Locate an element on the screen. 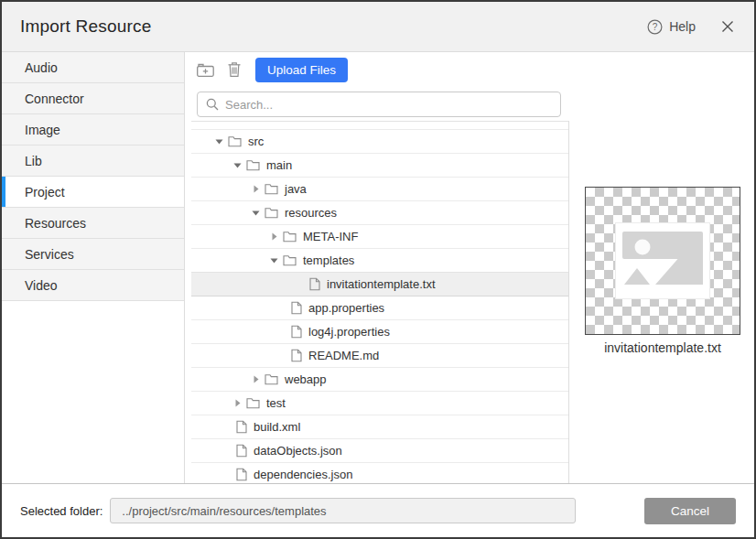  search-input is located at coordinates (388, 104).